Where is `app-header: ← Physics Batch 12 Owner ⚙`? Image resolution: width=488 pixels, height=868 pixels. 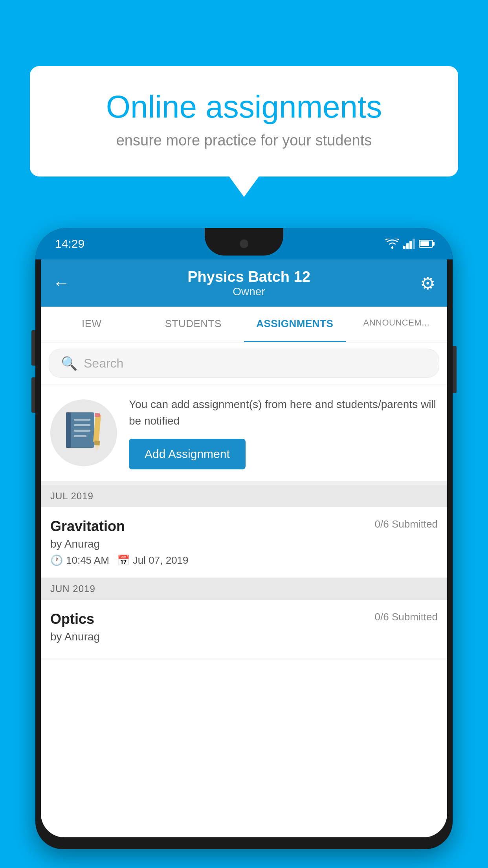
app-header: ← Physics Batch 12 Owner ⚙ is located at coordinates (244, 283).